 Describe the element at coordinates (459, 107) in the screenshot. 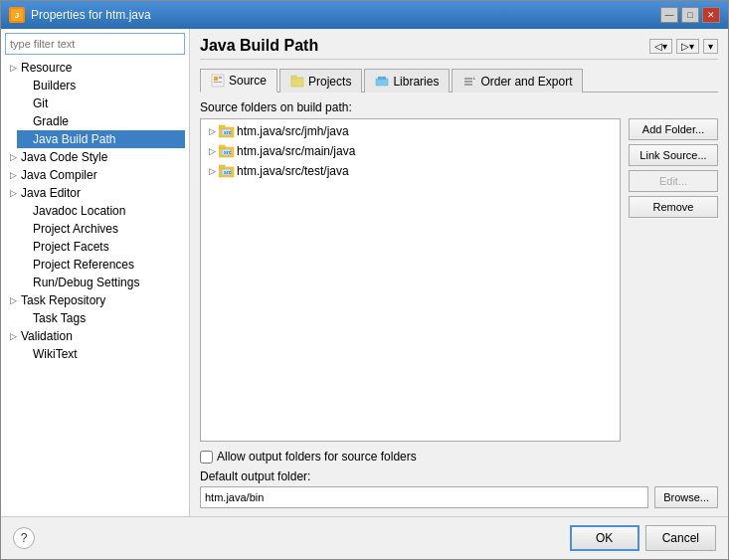

I see `source-description: Source folders on build path:` at that location.